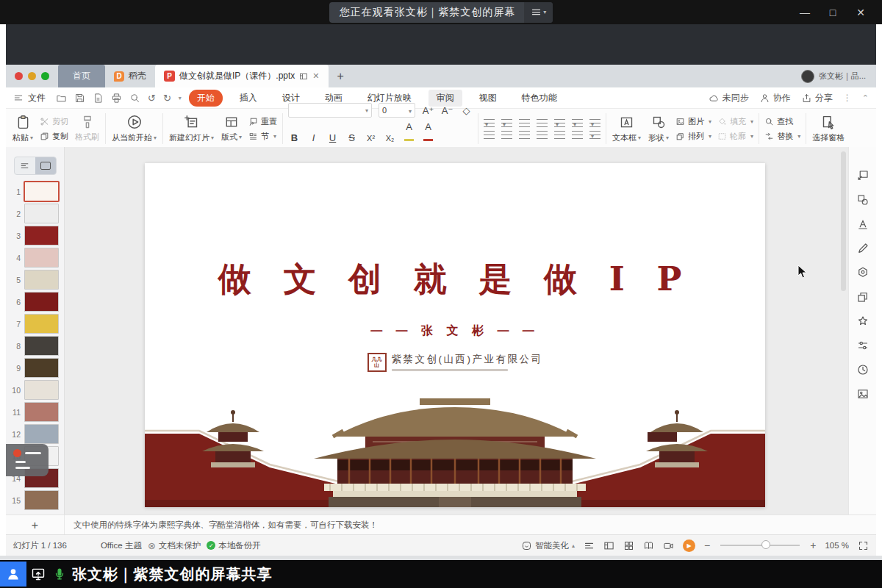 This screenshot has height=588, width=882. I want to click on sync-status: 未同步, so click(729, 98).